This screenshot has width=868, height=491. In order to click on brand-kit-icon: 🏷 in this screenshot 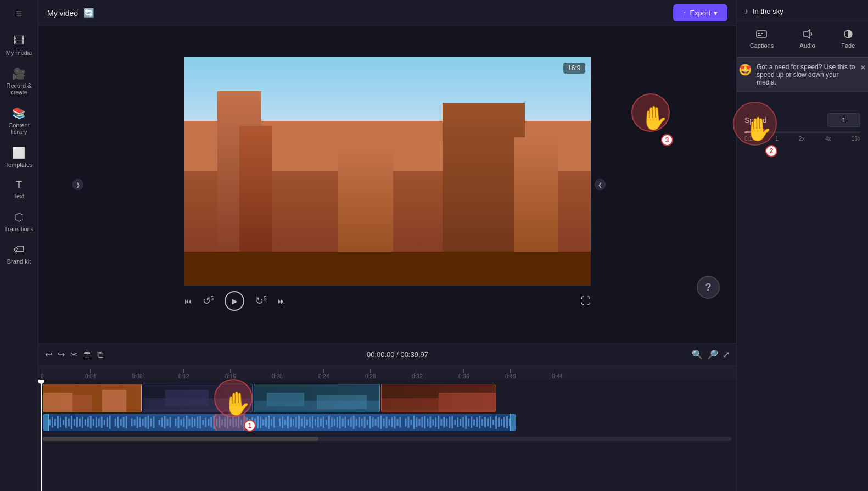, I will do `click(19, 249)`.